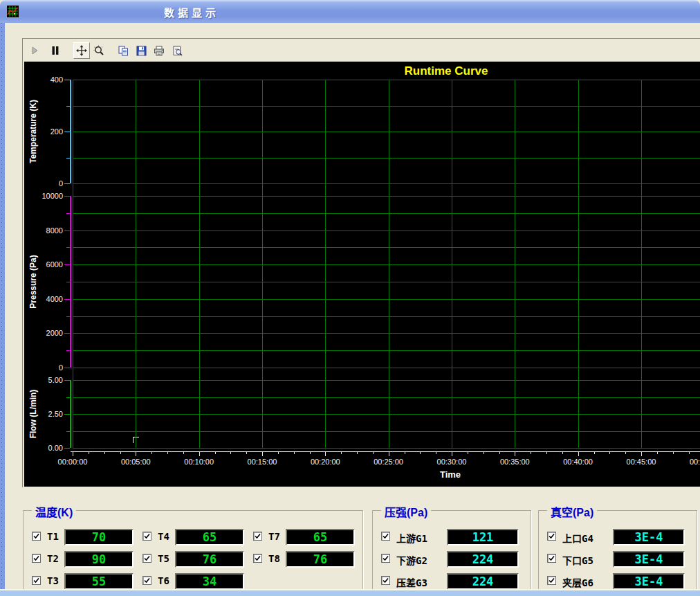 This screenshot has height=596, width=700. What do you see at coordinates (262, 462) in the screenshot?
I see `x-tick-label: 00:15:00` at bounding box center [262, 462].